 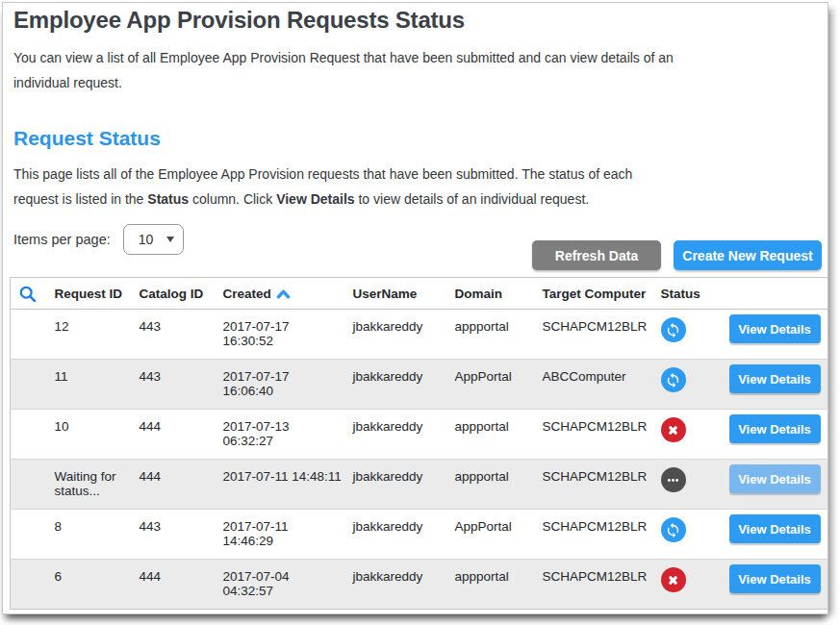 What do you see at coordinates (239, 20) in the screenshot?
I see `page-title: Employee App Provision Requests Status` at bounding box center [239, 20].